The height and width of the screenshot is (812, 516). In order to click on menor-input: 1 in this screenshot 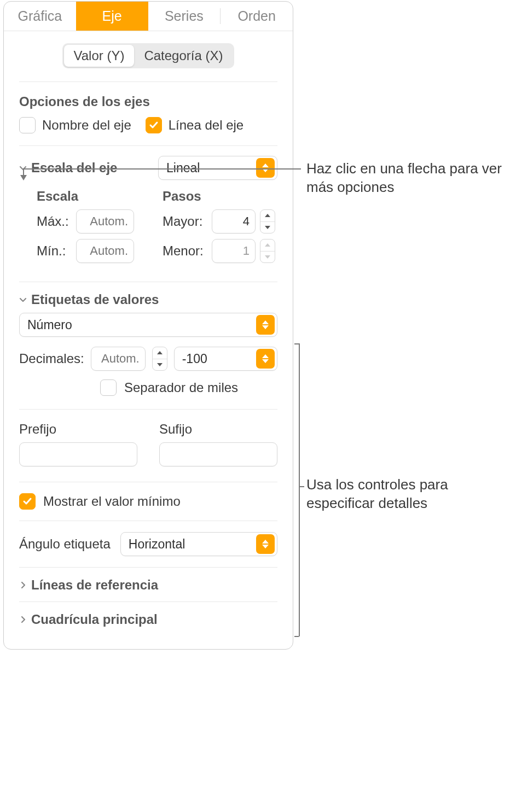, I will do `click(234, 251)`.